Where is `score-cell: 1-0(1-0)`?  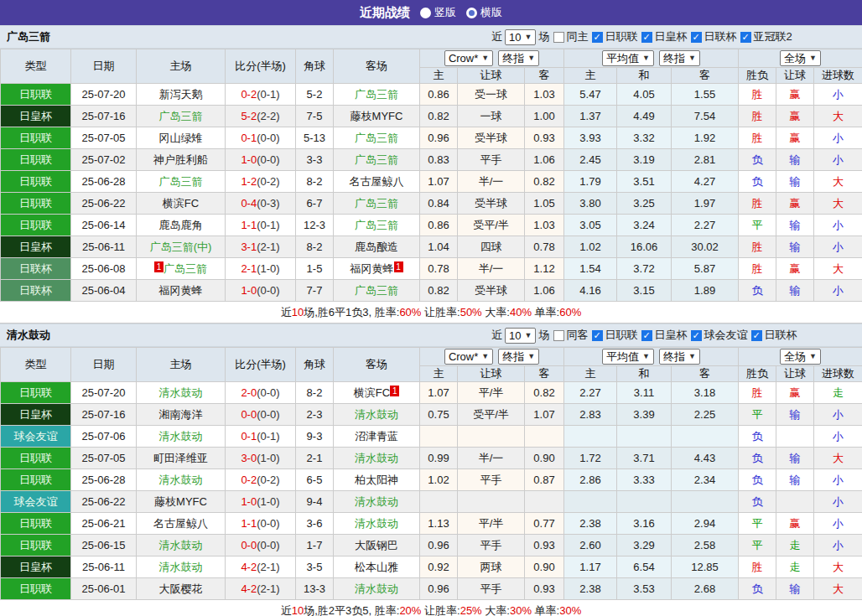
score-cell: 1-0(1-0) is located at coordinates (261, 502).